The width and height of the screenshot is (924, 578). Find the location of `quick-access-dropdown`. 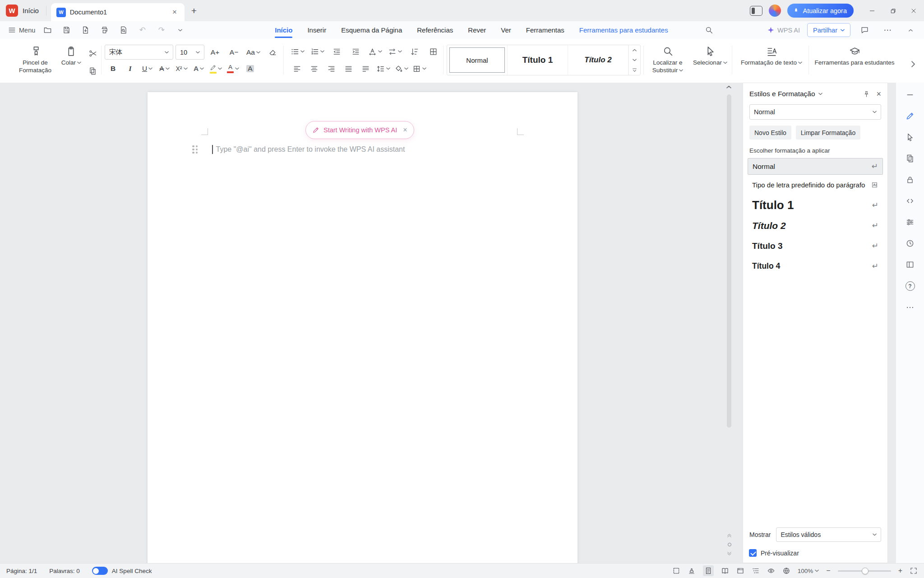

quick-access-dropdown is located at coordinates (180, 30).